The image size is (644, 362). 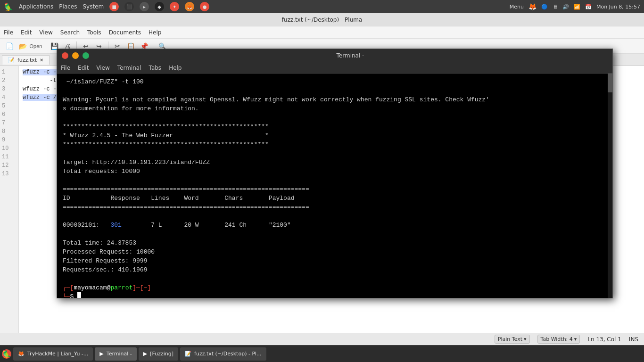 I want to click on plain-text-label: Plain Text, so click(x=510, y=339).